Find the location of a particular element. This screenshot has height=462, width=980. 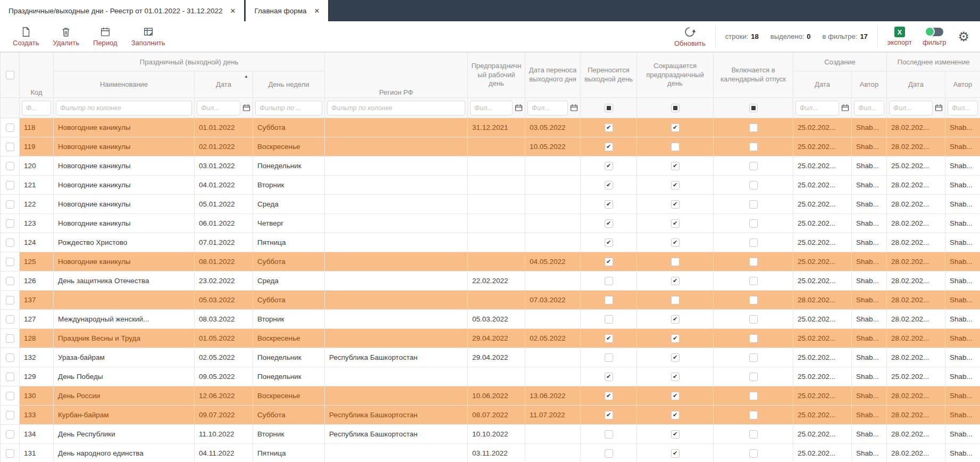

table-row: 128Праздник Весны и Труда01.05.2022Воскр… is located at coordinates (490, 339).